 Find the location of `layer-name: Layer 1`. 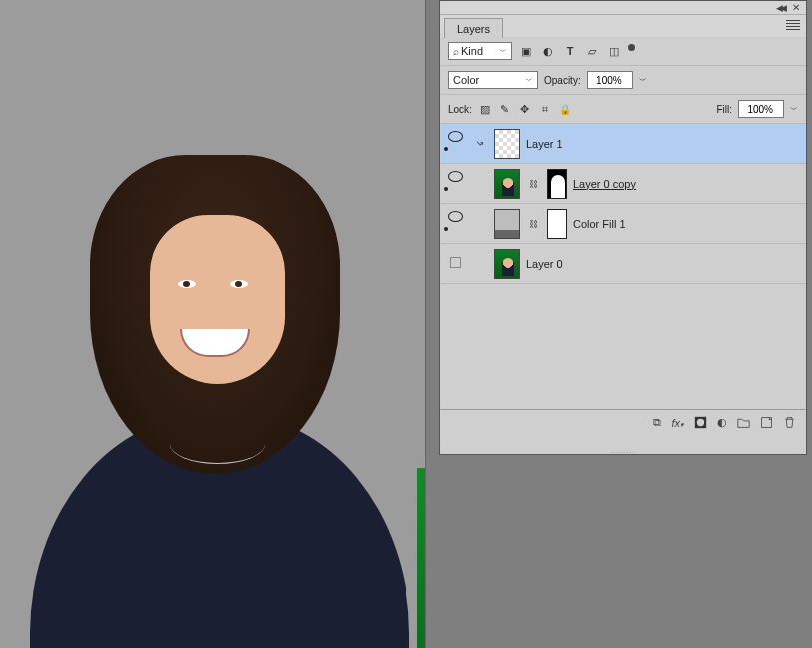

layer-name: Layer 1 is located at coordinates (545, 144).